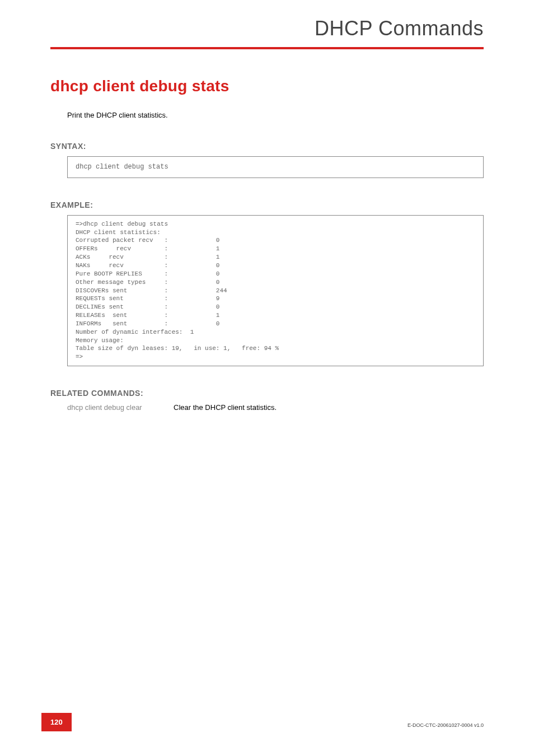 The height and width of the screenshot is (756, 534). I want to click on page-number: 120, so click(57, 722).